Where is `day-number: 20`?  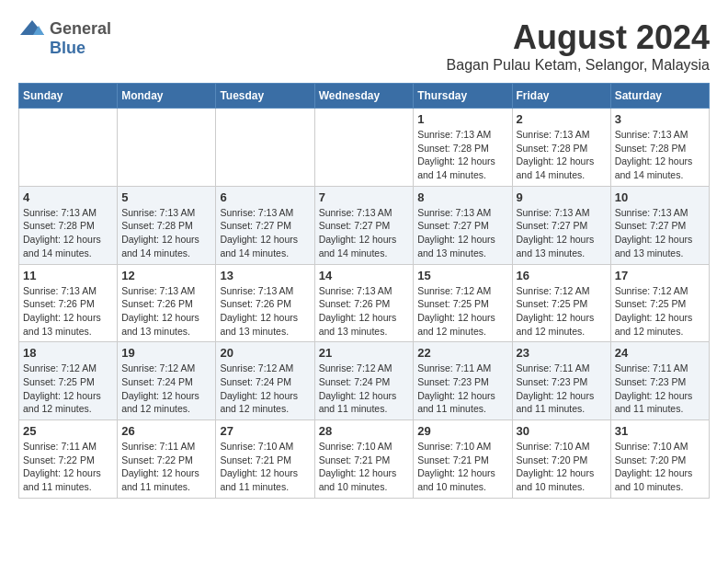
day-number: 20 is located at coordinates (265, 353).